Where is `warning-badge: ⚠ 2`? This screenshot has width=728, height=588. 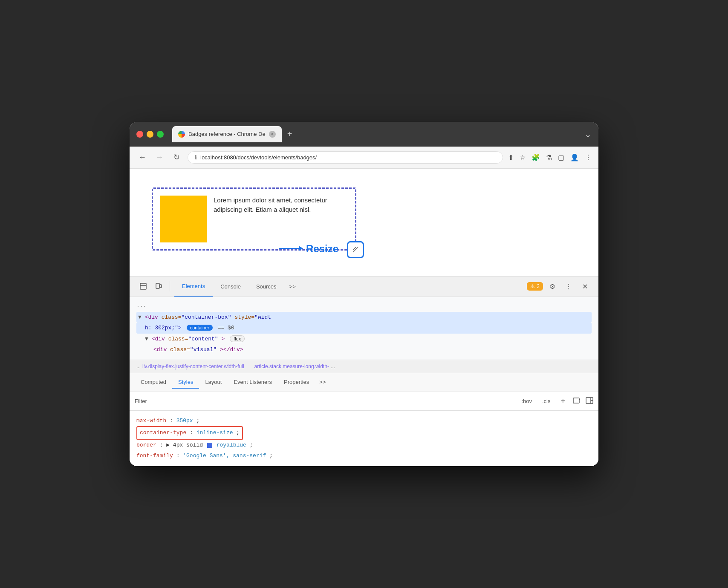
warning-badge: ⚠ 2 is located at coordinates (535, 286).